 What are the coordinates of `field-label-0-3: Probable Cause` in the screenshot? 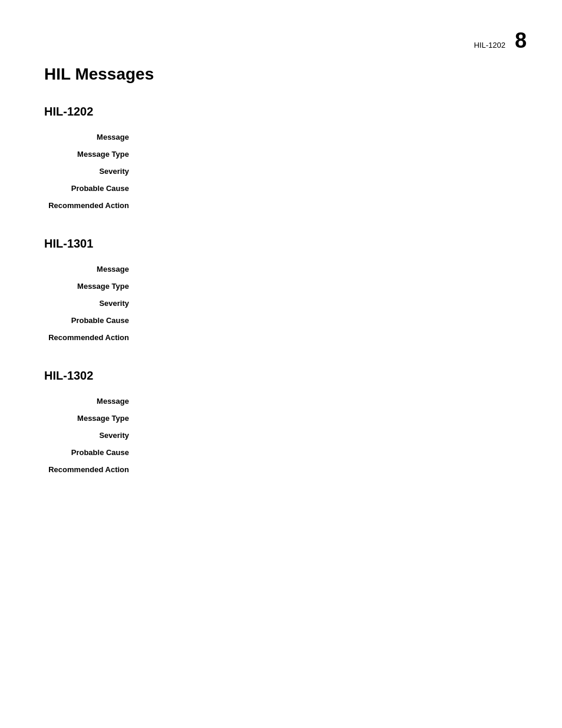 It's located at (91, 192).